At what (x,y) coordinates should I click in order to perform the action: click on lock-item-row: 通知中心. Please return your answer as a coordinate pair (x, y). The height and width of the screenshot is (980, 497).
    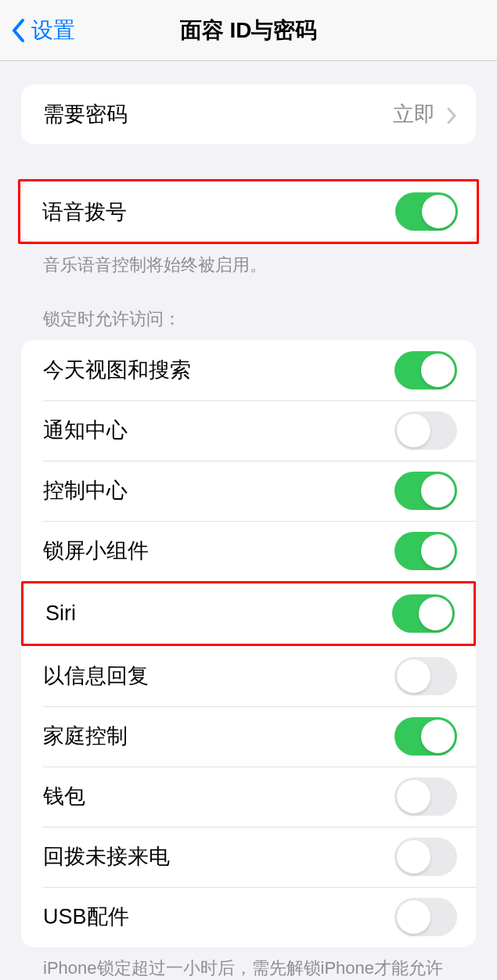
    Looking at the image, I should click on (249, 430).